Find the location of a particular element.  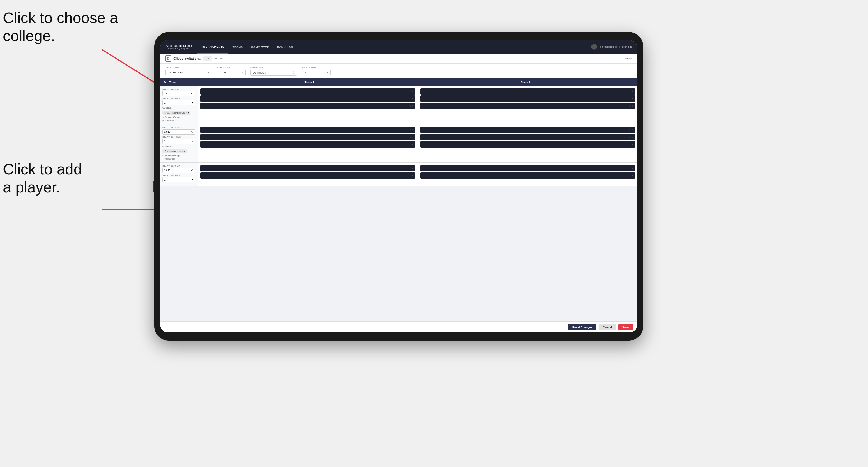

cancel-button: Cancel is located at coordinates (607, 327).